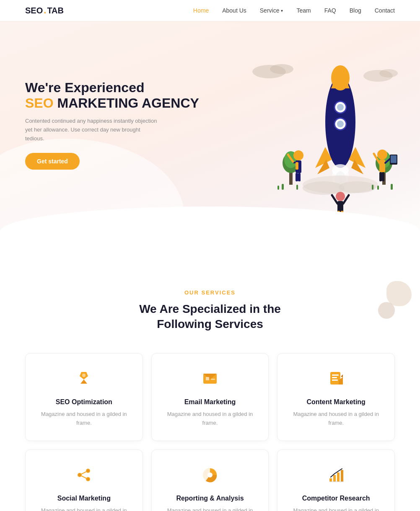 This screenshot has width=420, height=511. What do you see at coordinates (39, 103) in the screenshot?
I see `hero-seo-text: SEO` at bounding box center [39, 103].